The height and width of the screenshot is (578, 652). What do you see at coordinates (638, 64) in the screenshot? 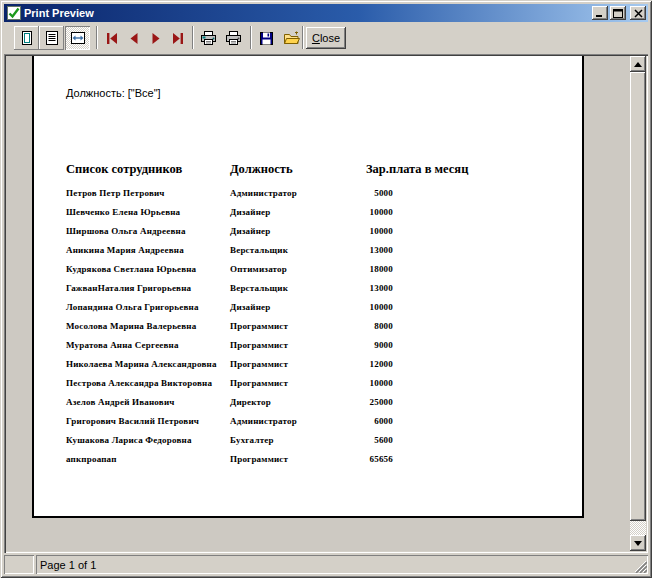
I see `scroll-up-button` at bounding box center [638, 64].